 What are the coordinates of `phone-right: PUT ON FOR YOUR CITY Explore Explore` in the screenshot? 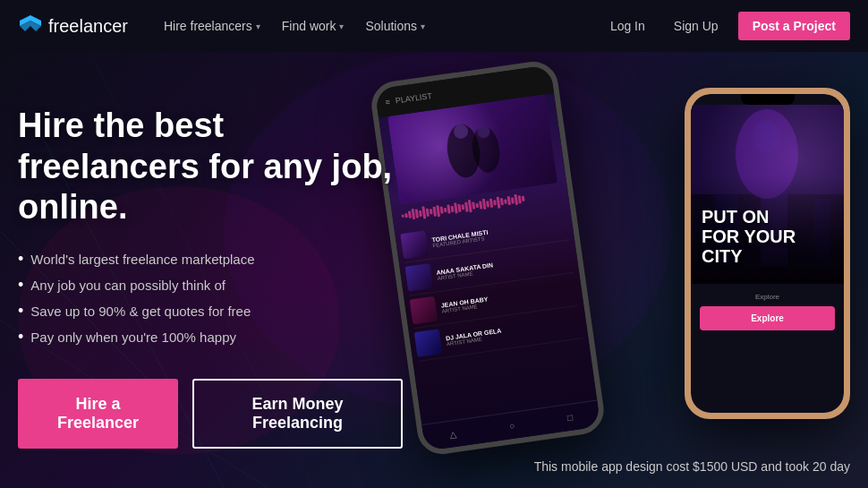 It's located at (768, 253).